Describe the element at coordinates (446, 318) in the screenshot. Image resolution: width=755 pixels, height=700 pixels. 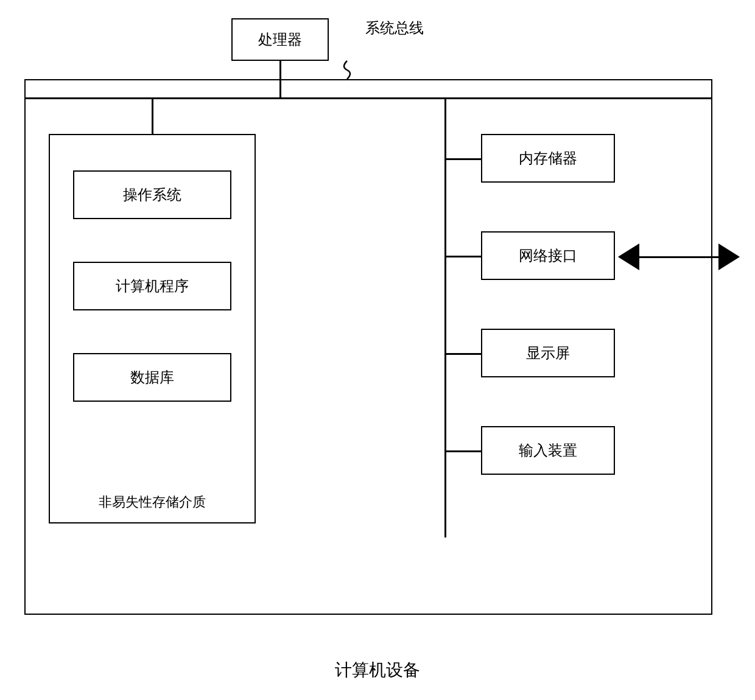
I see `right-vertical-bus-line` at that location.